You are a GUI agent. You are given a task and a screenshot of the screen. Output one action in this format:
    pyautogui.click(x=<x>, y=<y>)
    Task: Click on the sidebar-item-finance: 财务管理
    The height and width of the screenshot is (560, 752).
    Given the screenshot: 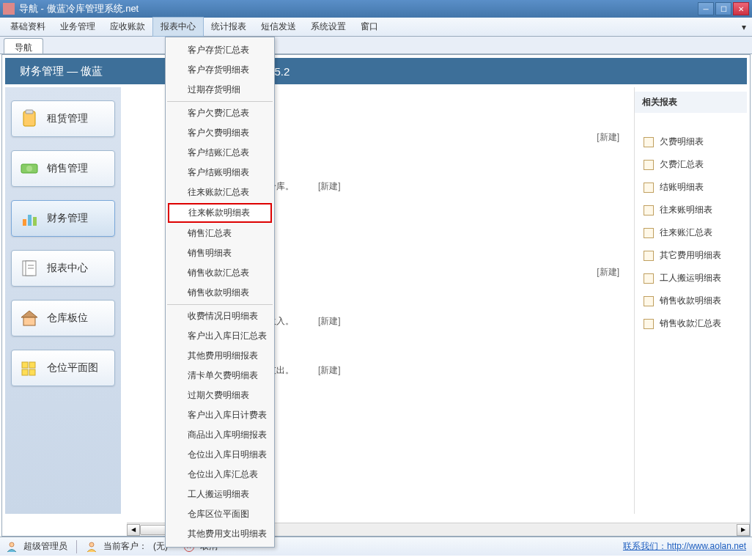 What is the action you would take?
    pyautogui.click(x=63, y=218)
    